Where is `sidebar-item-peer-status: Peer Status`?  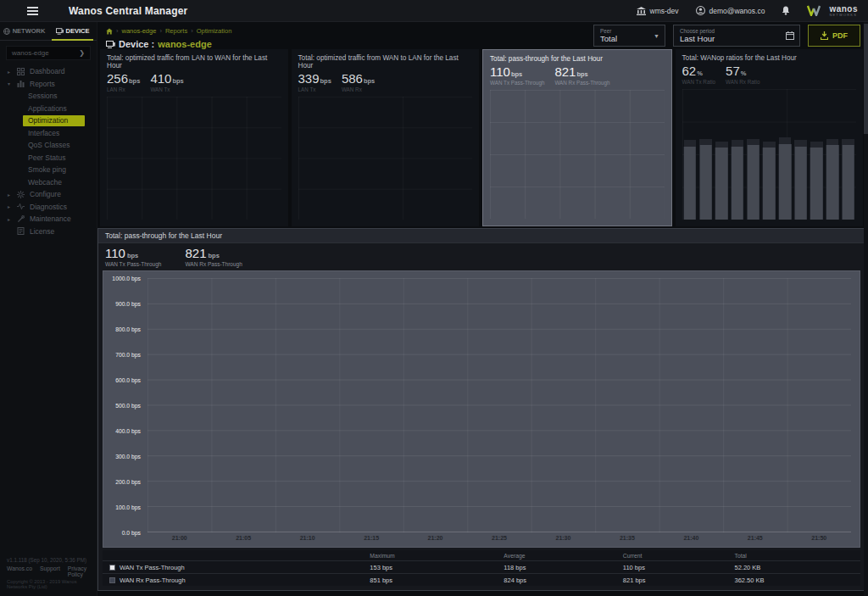
sidebar-item-peer-status: Peer Status is located at coordinates (48, 158).